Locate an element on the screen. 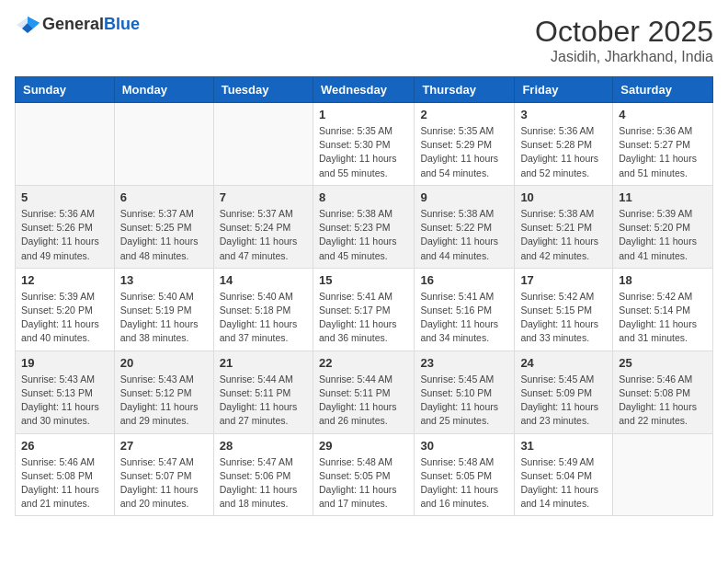  day-info: Sunrise: 5:36 AMSunset: 5:26 PMDaylight:… is located at coordinates (64, 236).